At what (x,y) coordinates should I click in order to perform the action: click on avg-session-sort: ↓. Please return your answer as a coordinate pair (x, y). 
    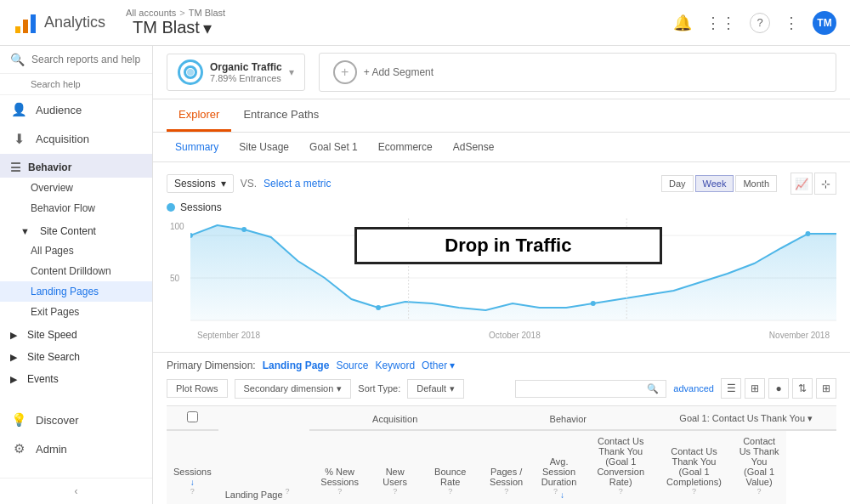
    Looking at the image, I should click on (563, 495).